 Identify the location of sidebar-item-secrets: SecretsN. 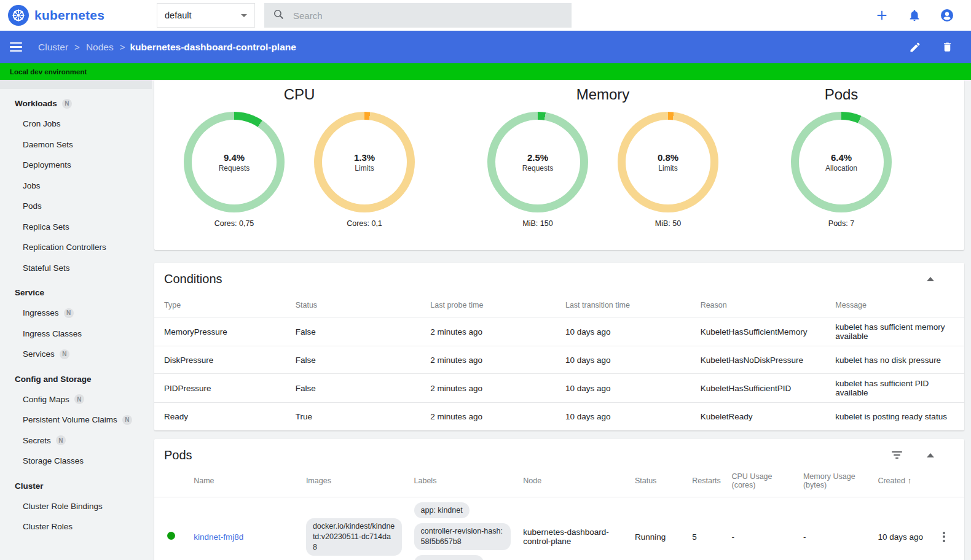
(76, 441).